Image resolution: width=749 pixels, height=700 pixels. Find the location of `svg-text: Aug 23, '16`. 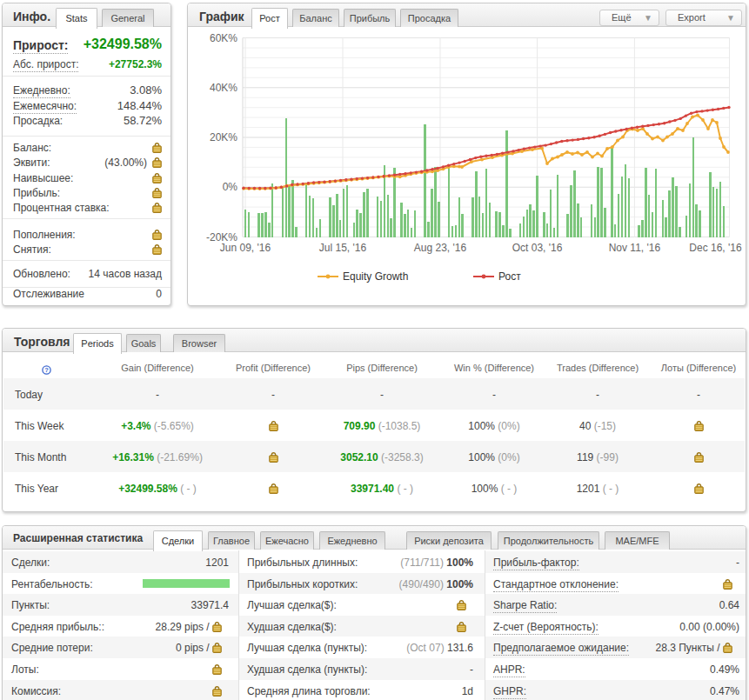

svg-text: Aug 23, '16 is located at coordinates (440, 248).